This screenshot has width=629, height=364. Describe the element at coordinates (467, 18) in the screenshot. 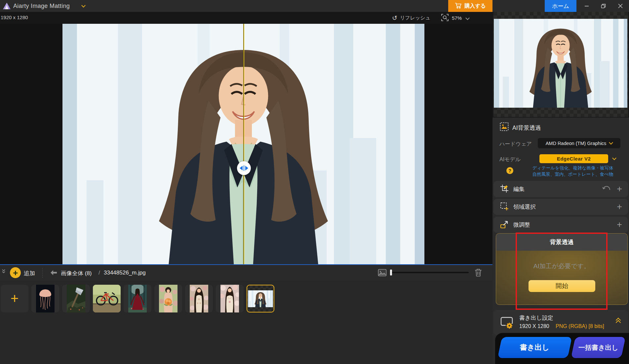

I see `zoom-chevron-down-icon` at that location.